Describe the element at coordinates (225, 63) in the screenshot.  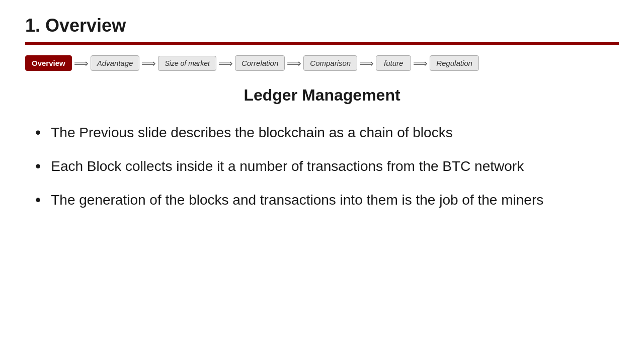
I see `arrow-icon-3: ⟹` at that location.